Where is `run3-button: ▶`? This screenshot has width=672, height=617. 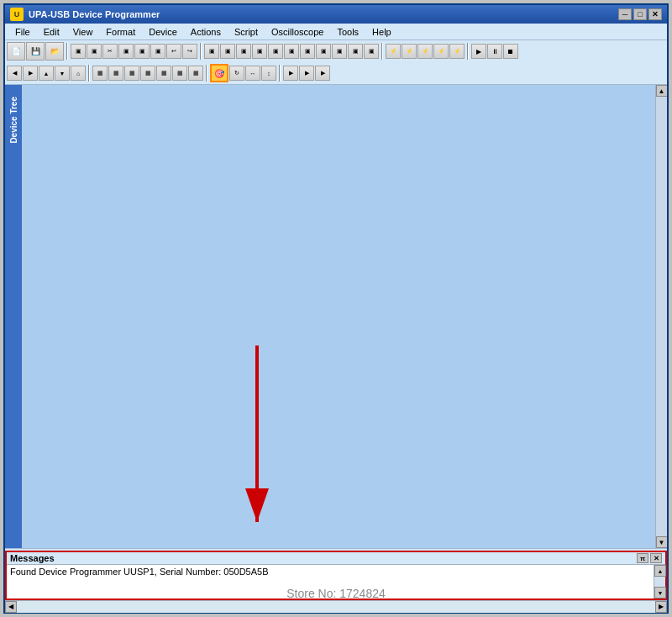 run3-button: ▶ is located at coordinates (323, 73).